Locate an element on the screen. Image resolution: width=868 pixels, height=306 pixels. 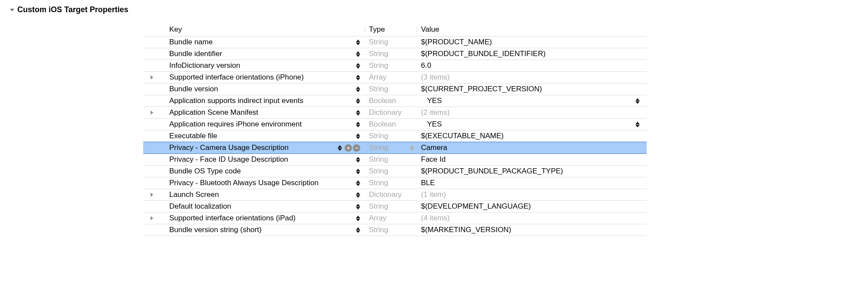
cell-value: $(PRODUCT_NAME) is located at coordinates (532, 42).